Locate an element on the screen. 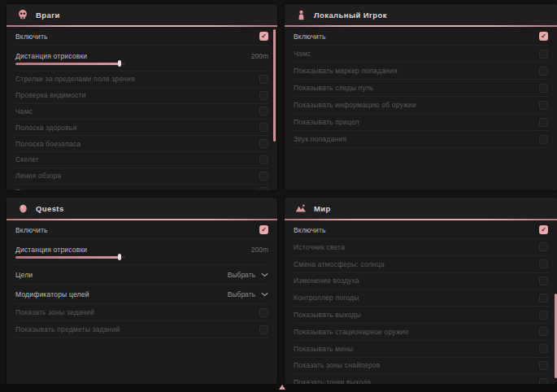 Image resolution: width=557 pixels, height=392 pixels. toggle-row: Показывать выходы is located at coordinates (421, 316).